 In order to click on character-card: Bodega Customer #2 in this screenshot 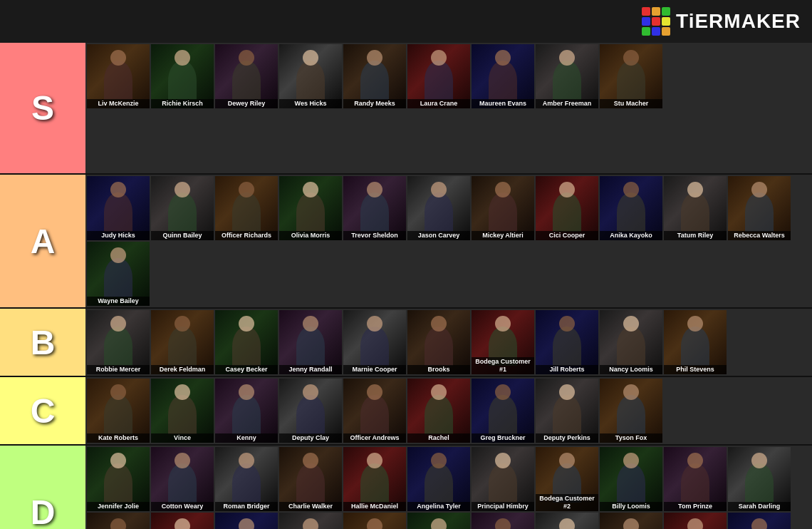, I will do `click(567, 479)`.